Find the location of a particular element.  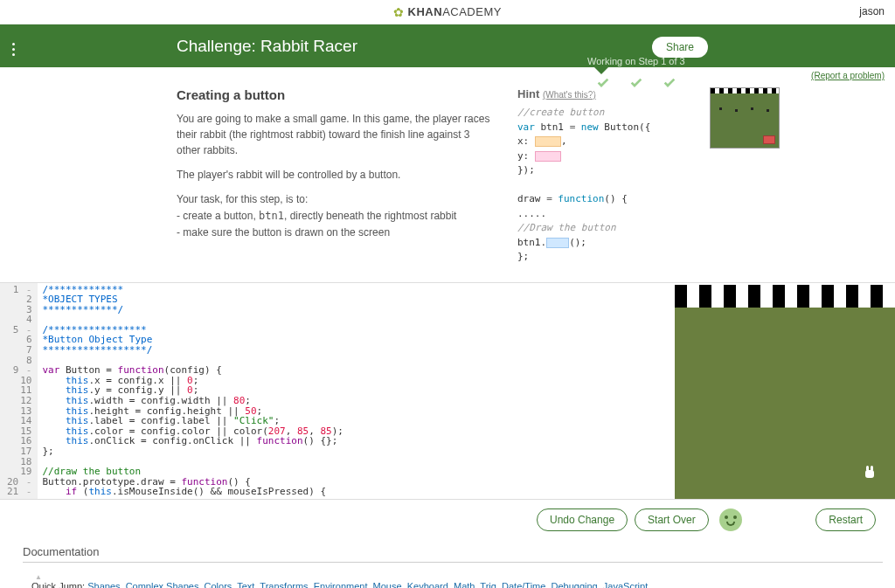

restart-button: Restart is located at coordinates (846, 520).